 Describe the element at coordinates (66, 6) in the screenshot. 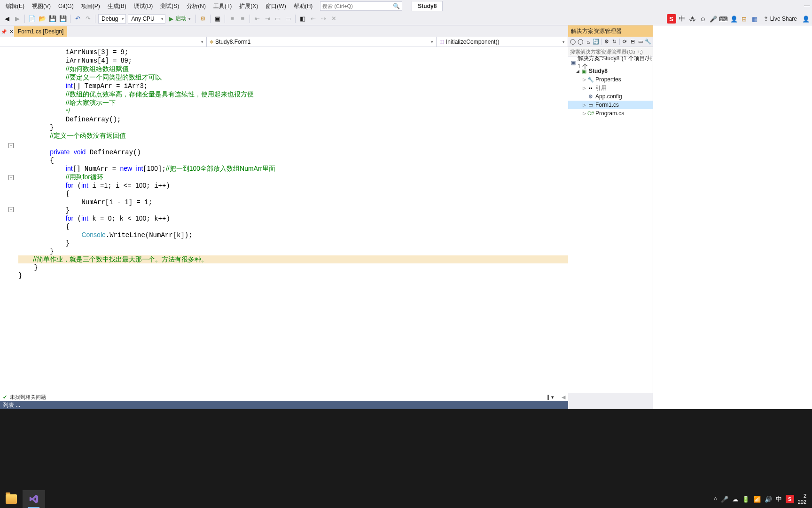

I see `menu-git: Git(G)` at that location.